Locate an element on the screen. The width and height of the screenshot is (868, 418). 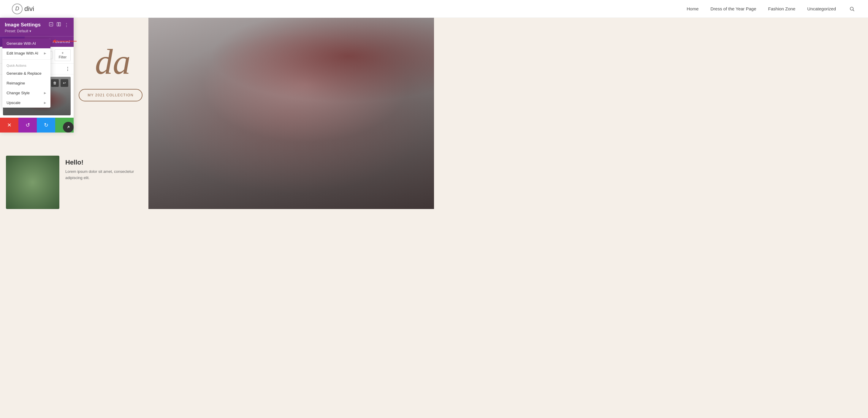
change-style-arrow-icon: ▶ is located at coordinates (45, 93).